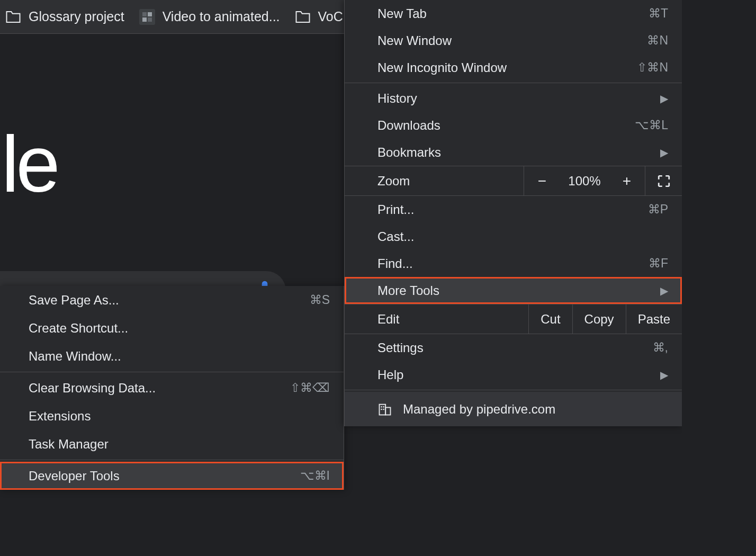  What do you see at coordinates (415, 41) in the screenshot?
I see `menu-label: New Window` at bounding box center [415, 41].